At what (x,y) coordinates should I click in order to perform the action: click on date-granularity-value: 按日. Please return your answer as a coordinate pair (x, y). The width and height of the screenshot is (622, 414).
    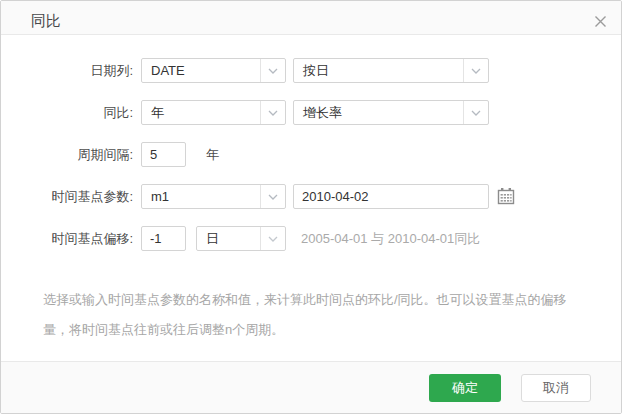
    Looking at the image, I should click on (378, 70).